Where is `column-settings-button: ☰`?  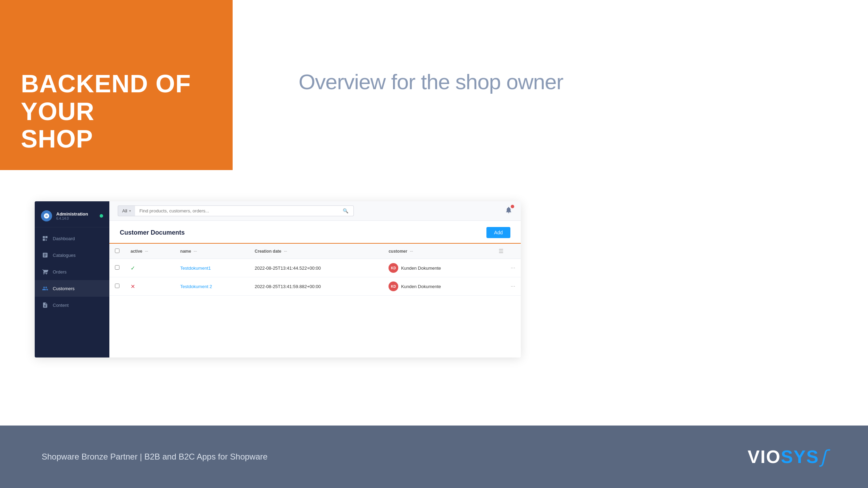
column-settings-button: ☰ is located at coordinates (501, 251).